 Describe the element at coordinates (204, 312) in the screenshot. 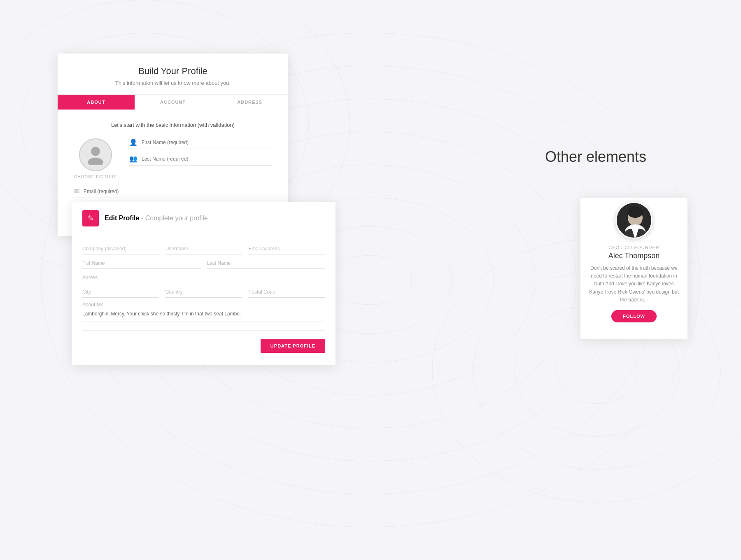

I see `about-me-section: About Me Lamborghini Mercy, Your chick s…` at that location.